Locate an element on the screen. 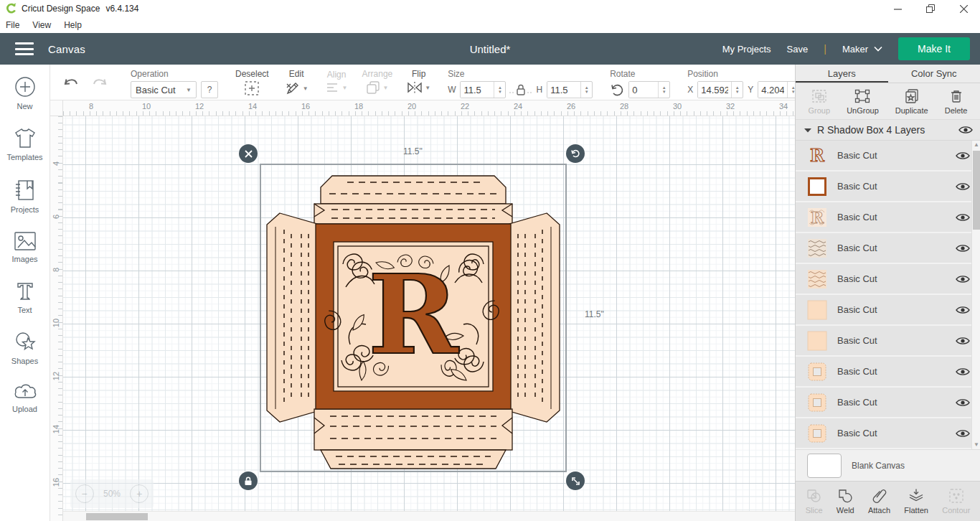 This screenshot has width=980, height=521. menu-file: File is located at coordinates (13, 25).